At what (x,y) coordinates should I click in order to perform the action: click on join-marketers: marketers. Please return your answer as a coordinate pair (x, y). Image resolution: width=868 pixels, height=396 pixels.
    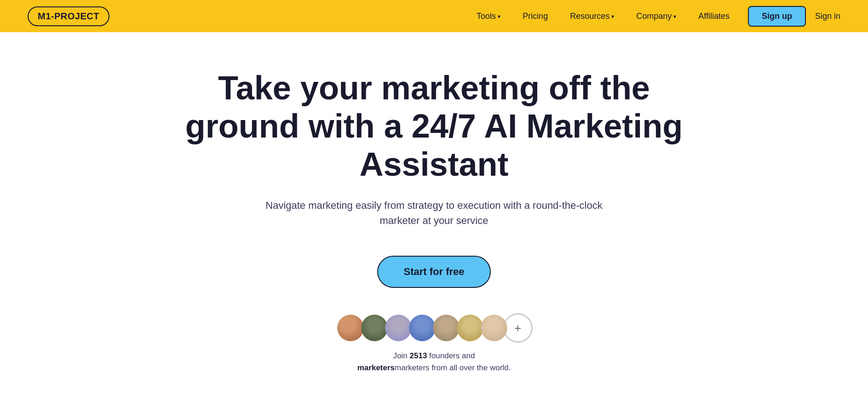
    Looking at the image, I should click on (376, 368).